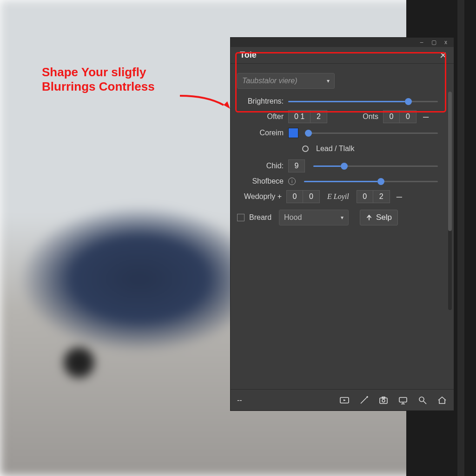  What do you see at coordinates (408, 117) in the screenshot?
I see `onts-value-b: 0` at bounding box center [408, 117].